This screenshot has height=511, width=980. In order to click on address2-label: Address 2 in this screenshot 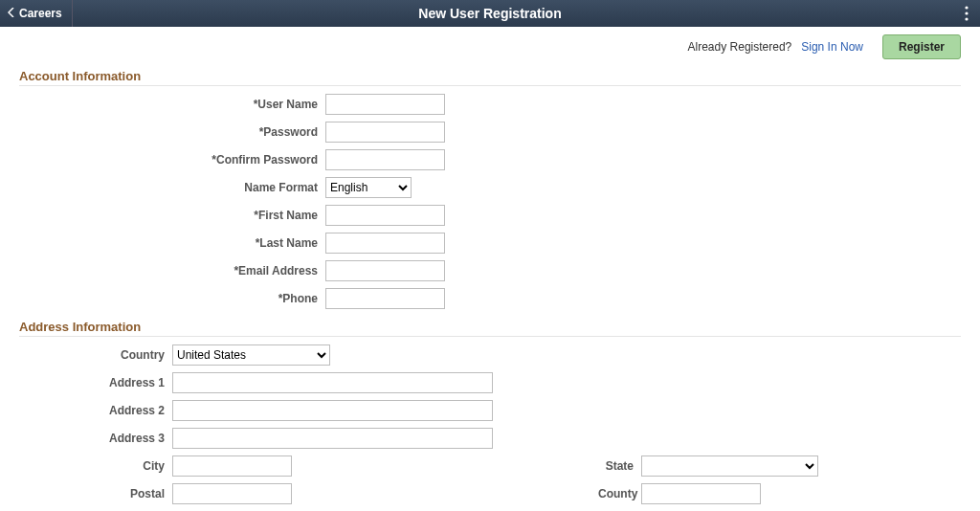, I will do `click(96, 411)`.